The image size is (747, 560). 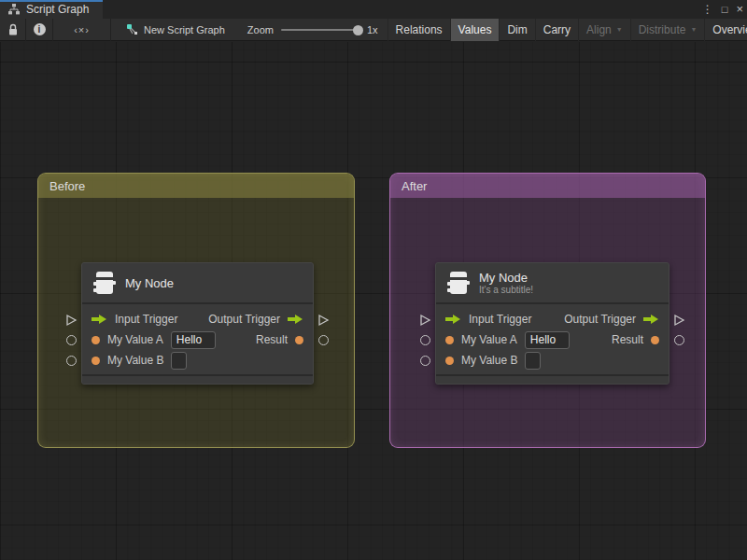 I want to click on zoom-control: Zoom 1x, so click(x=317, y=30).